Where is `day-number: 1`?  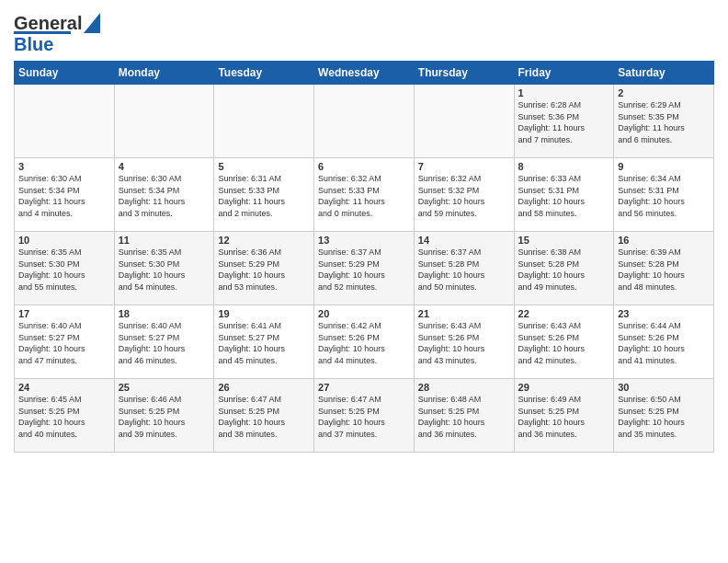 day-number: 1 is located at coordinates (564, 93).